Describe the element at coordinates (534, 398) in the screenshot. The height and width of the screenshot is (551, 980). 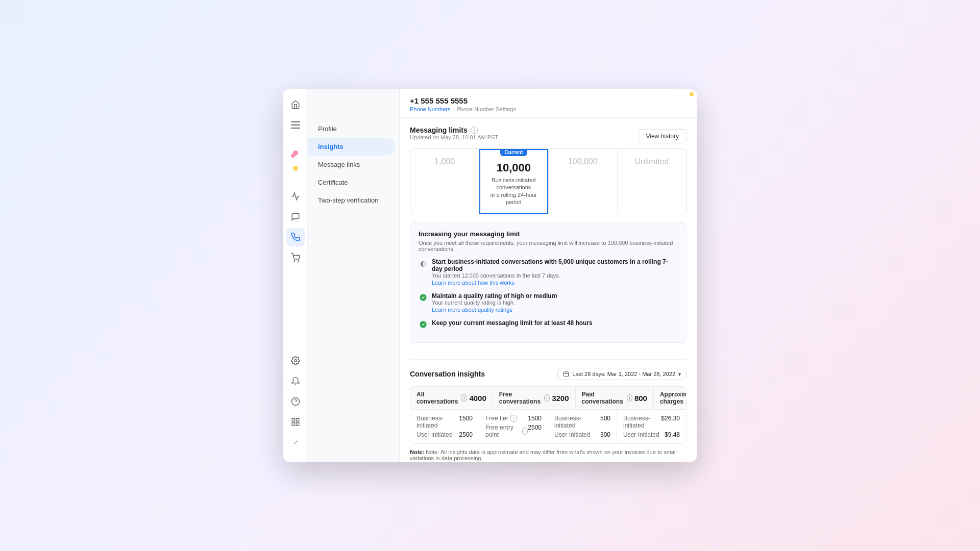
I see `insights-col-header-1: Free conversations i 3200` at that location.